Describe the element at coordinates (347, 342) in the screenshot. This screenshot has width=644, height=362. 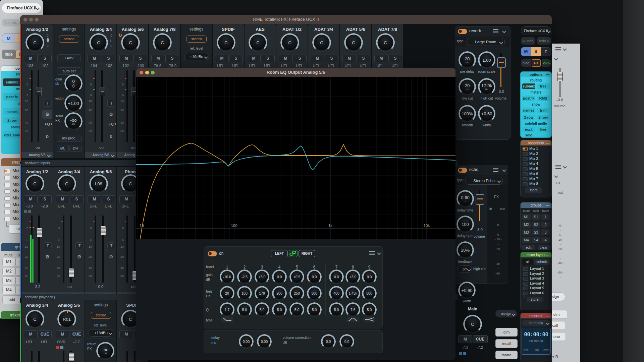
I see `volume-correction-right-knob: 0.0` at that location.